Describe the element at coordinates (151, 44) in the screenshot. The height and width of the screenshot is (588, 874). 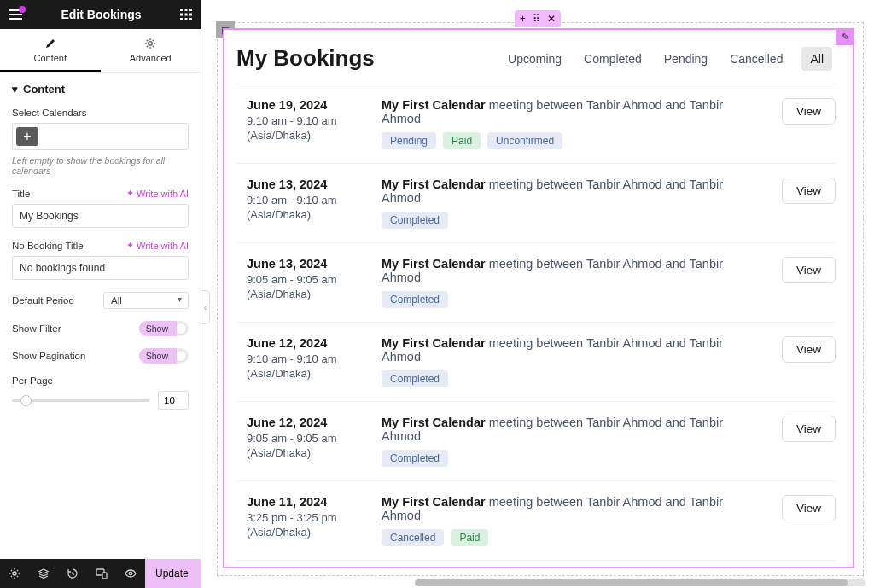
I see `gear-icon` at that location.